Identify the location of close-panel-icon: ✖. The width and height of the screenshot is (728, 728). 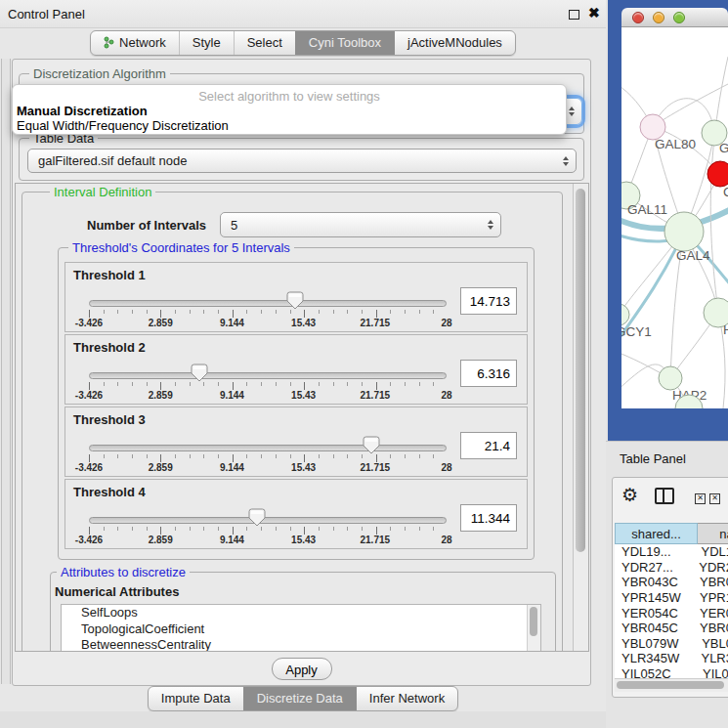
(594, 13).